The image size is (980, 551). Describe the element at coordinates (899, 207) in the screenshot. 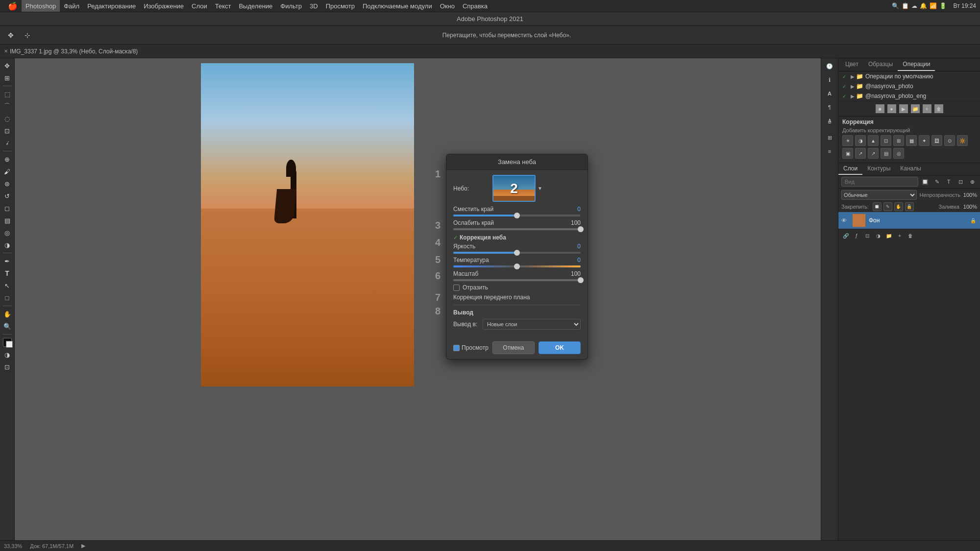

I see `lock-position-btn: ✋` at that location.